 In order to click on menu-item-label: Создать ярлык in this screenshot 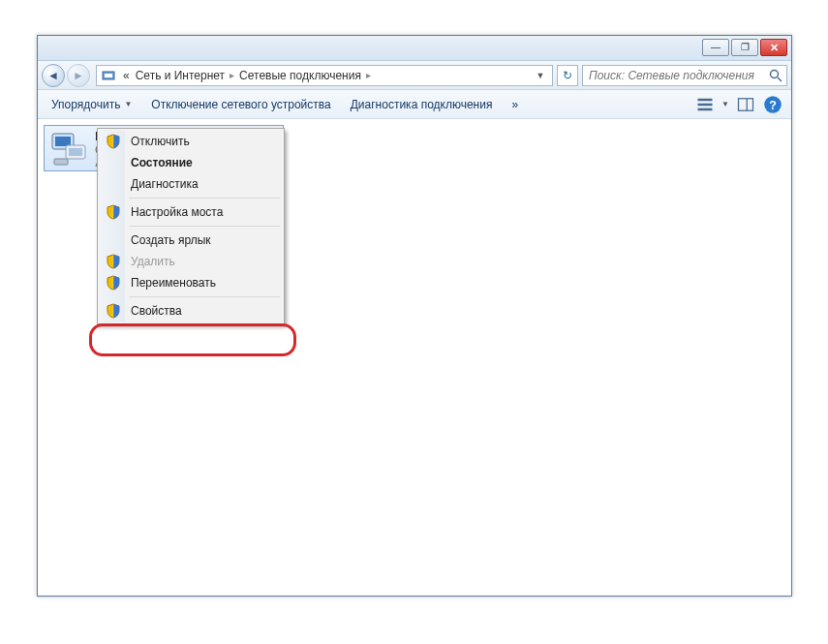, I will do `click(170, 240)`.